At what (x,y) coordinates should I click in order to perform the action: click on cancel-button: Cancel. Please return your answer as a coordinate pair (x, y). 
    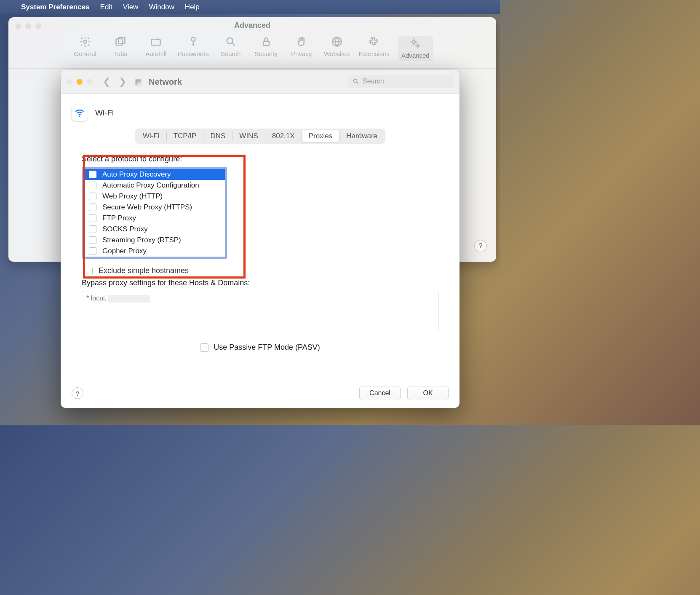
    Looking at the image, I should click on (380, 393).